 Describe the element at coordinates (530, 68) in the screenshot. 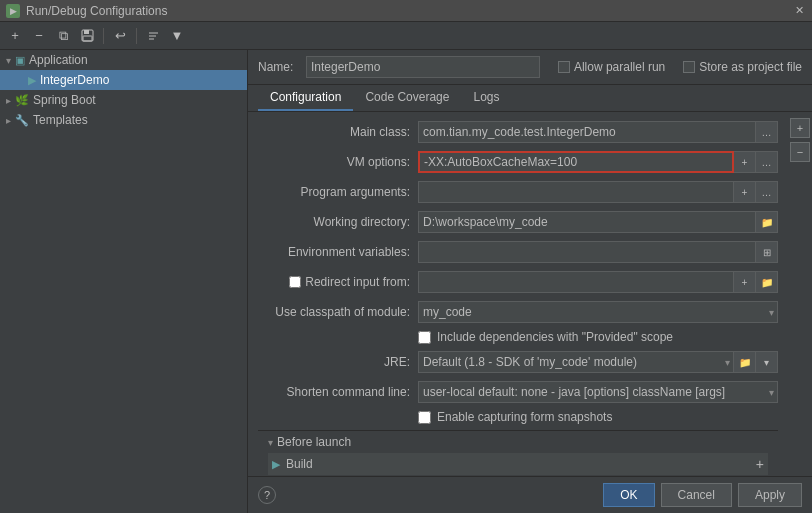

I see `name-row: Name: Allow parallel run Store as projec…` at that location.